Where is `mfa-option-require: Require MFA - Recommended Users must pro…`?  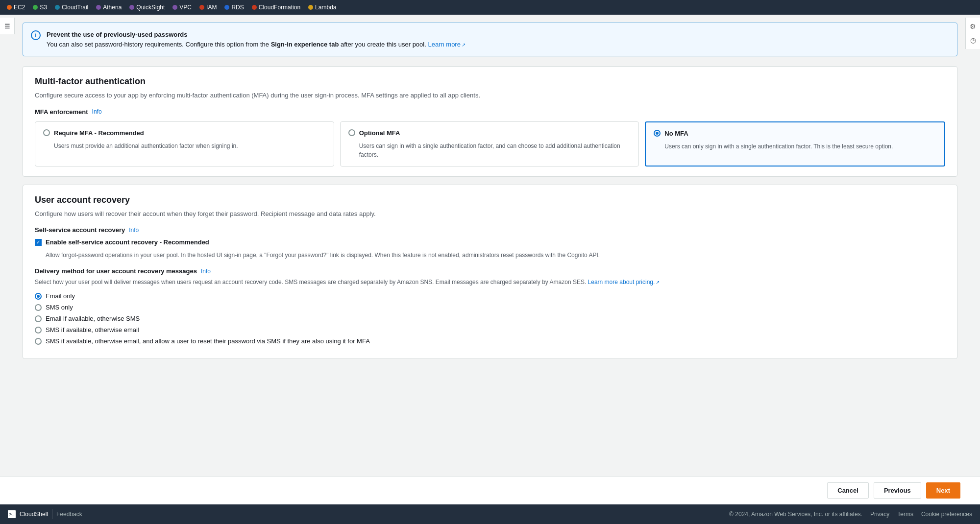 mfa-option-require: Require MFA - Recommended Users must pro… is located at coordinates (184, 144).